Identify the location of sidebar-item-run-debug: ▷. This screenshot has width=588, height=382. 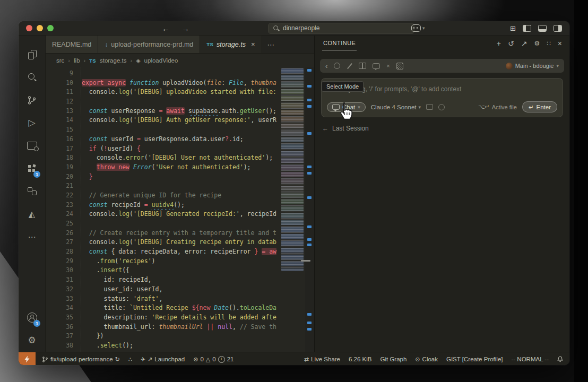
(32, 123).